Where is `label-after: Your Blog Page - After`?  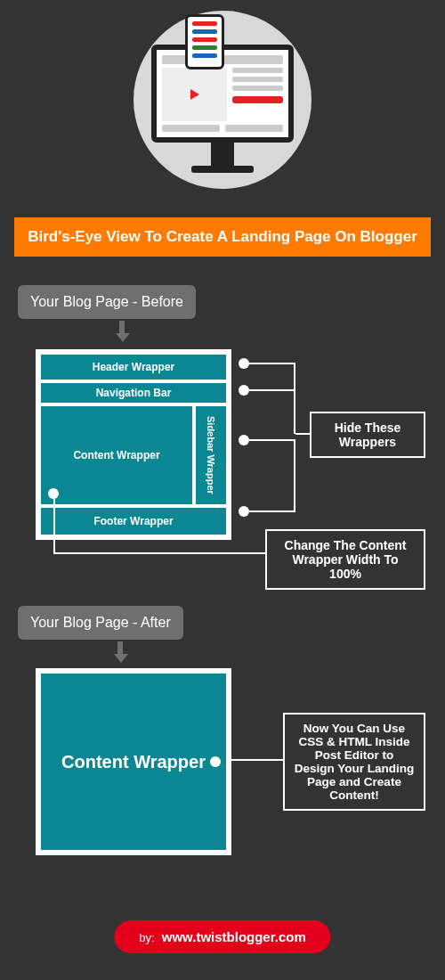 label-after: Your Blog Page - After is located at coordinates (101, 623).